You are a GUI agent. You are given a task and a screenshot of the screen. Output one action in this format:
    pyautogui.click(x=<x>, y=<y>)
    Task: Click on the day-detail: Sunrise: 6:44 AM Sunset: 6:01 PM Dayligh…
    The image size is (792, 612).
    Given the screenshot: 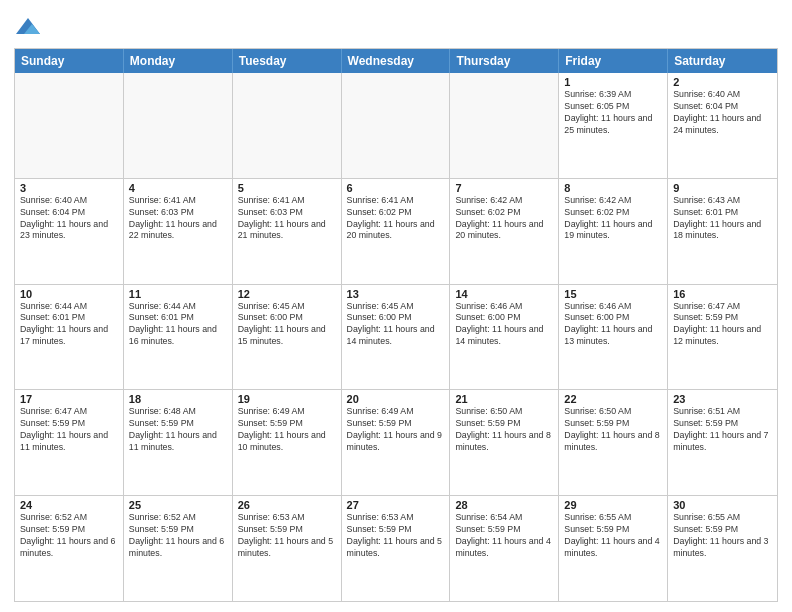 What is the action you would take?
    pyautogui.click(x=69, y=325)
    